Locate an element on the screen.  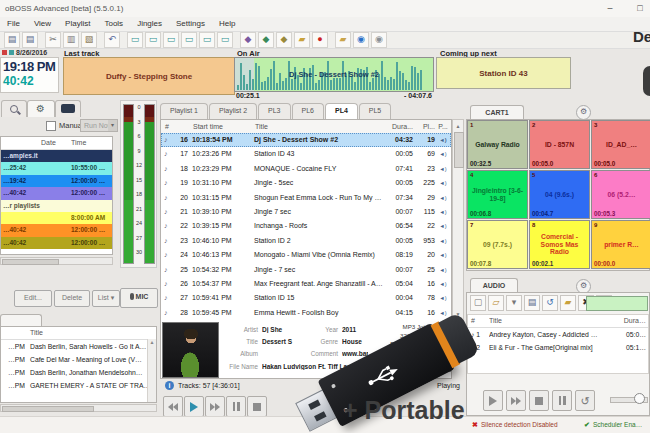
playlist-row: ♪2710:59:41 PMStation ID 1500:0478◄) is located at coordinates (306, 298).